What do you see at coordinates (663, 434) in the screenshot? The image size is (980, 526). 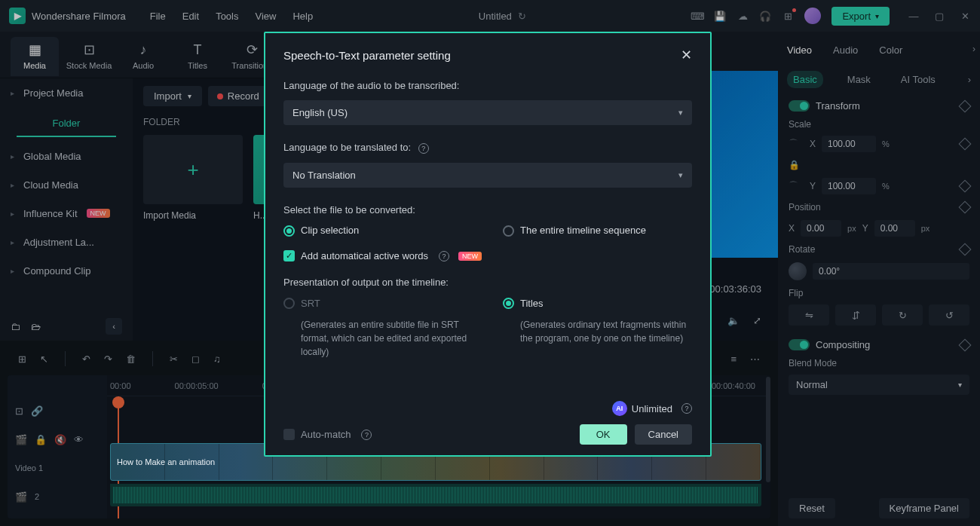 I see `cancel-button: Cancel` at bounding box center [663, 434].